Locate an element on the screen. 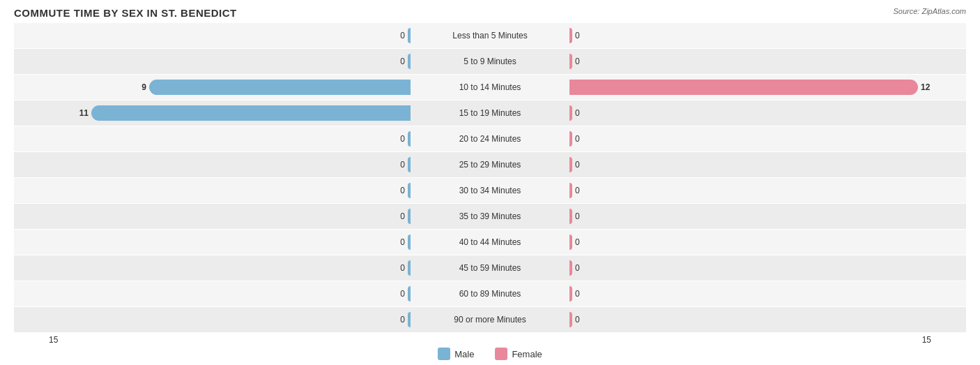 The height and width of the screenshot is (365, 980). row-label: 40 to 44 Minutes is located at coordinates (490, 242).